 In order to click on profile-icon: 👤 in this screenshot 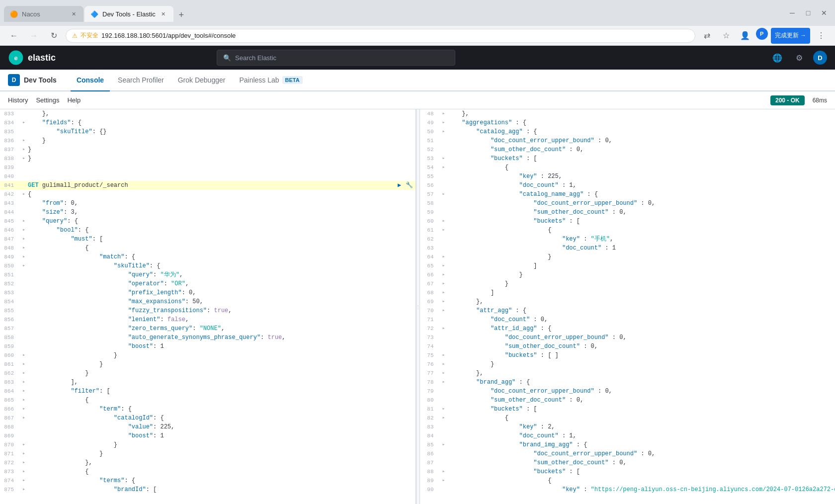, I will do `click(745, 36)`.